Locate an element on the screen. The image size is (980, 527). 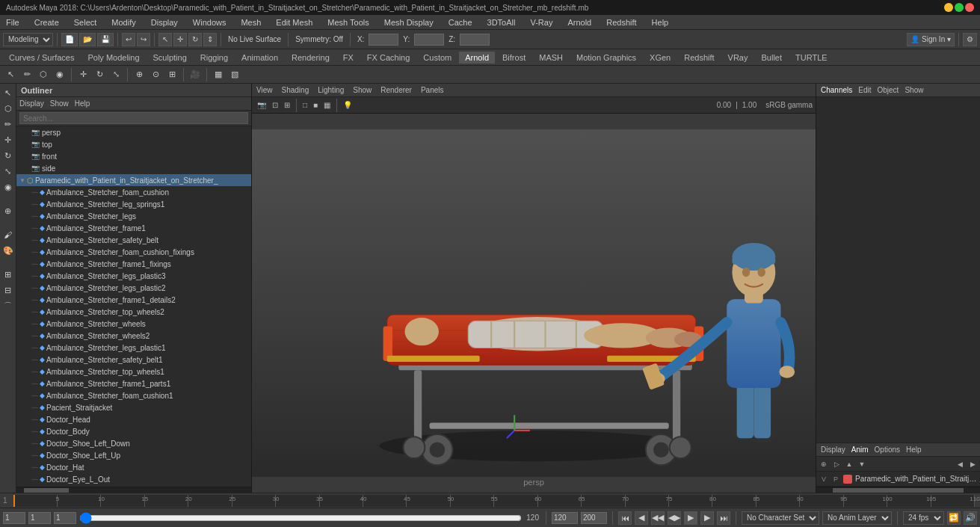
menu-editmesh: Edit Mesh is located at coordinates (295, 22).